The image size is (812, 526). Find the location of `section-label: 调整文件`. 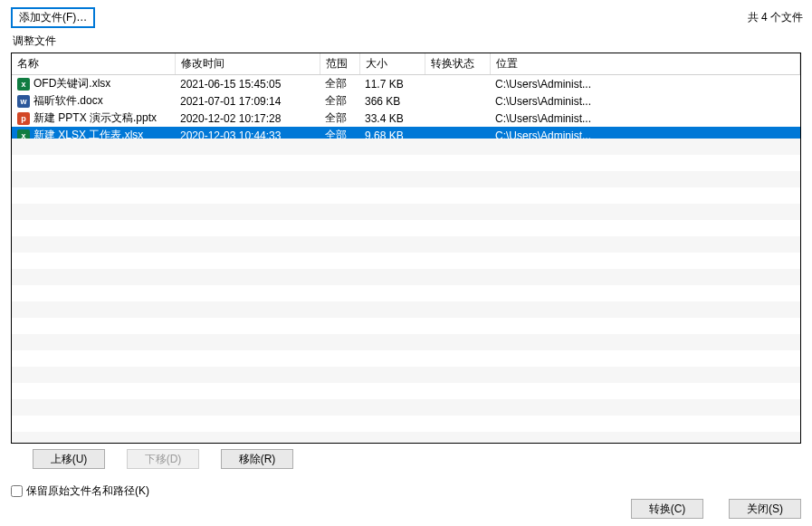

section-label: 调整文件 is located at coordinates (406, 42).